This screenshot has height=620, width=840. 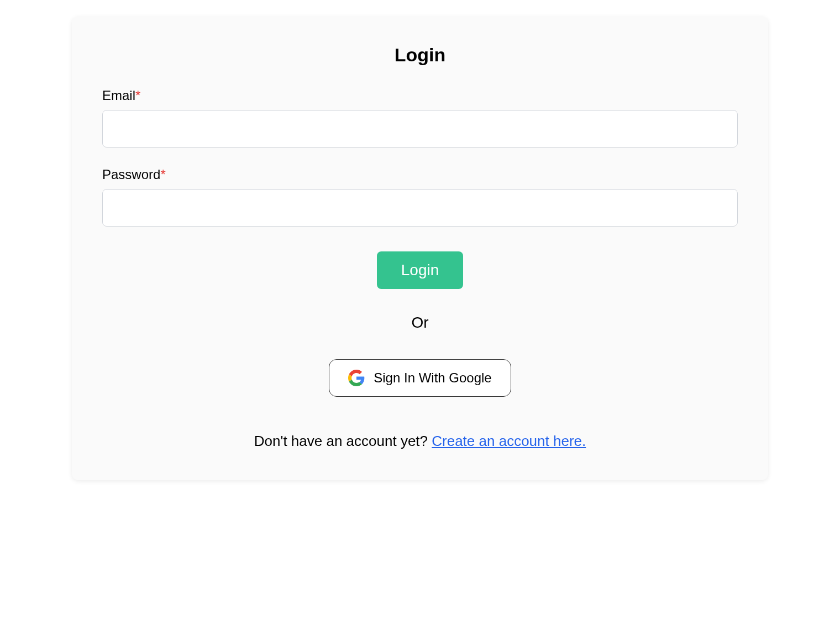 I want to click on email-label-text: Email, so click(x=119, y=95).